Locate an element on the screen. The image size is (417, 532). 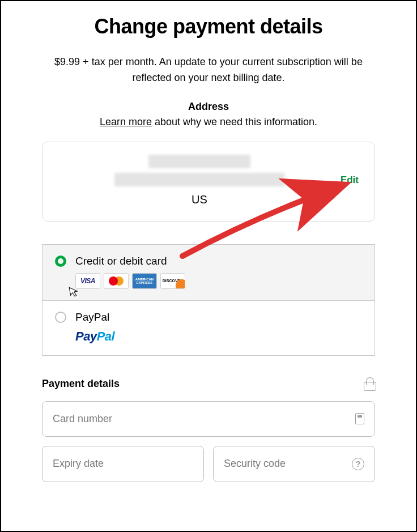
paypal-method-label: PayPal is located at coordinates (219, 317).